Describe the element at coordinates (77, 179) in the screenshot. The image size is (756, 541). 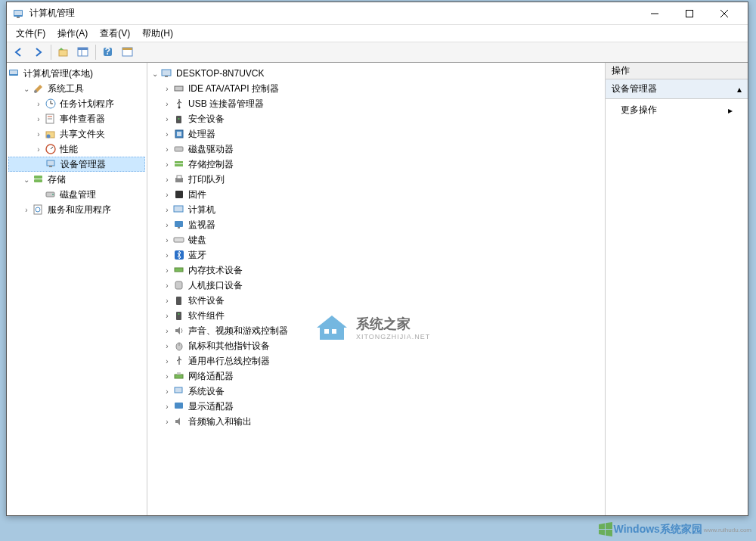
I see `tree-storage: ⌄ 存储` at that location.